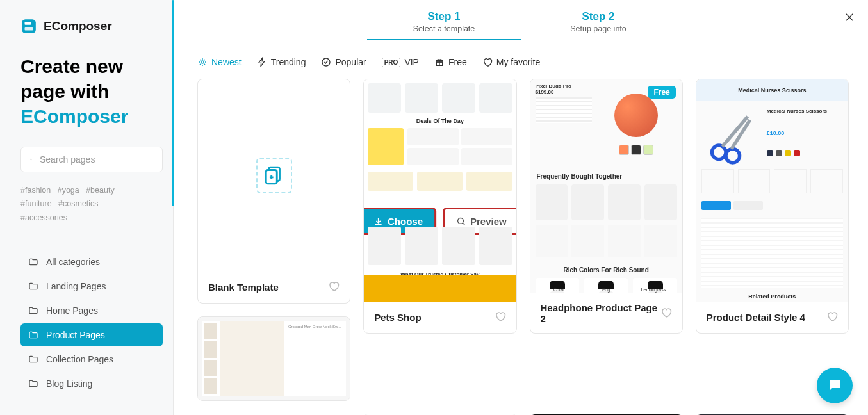  What do you see at coordinates (274, 359) in the screenshot?
I see `template-card: Free Cropped Marl Crew Neck Sw...` at bounding box center [274, 359].